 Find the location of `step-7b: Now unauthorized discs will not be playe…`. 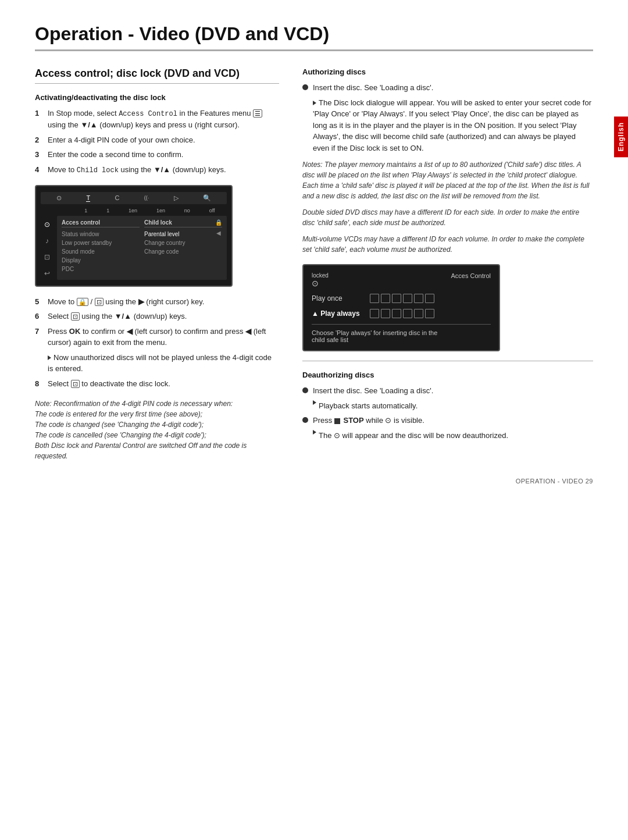

step-7b: Now unauthorized discs will not be playe… is located at coordinates (157, 363).